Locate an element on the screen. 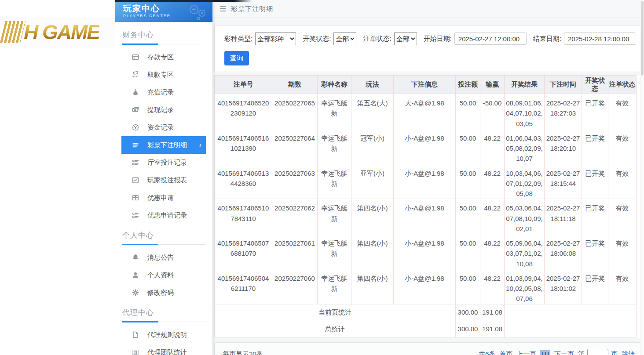 The height and width of the screenshot is (355, 644). withdraw-hand-icon is located at coordinates (135, 75).